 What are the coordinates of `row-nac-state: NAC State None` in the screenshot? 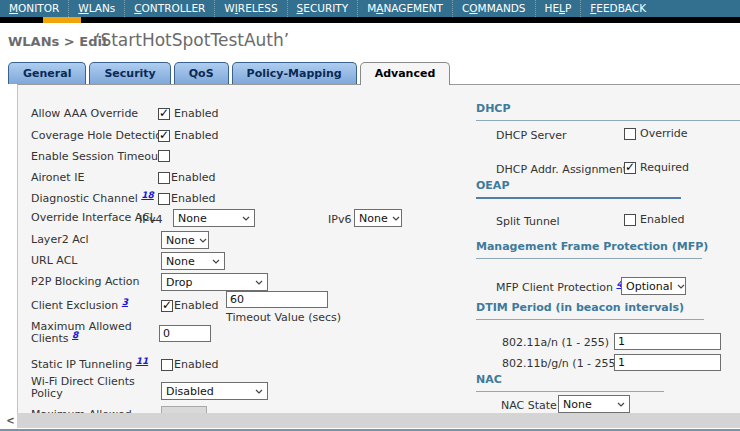 It's located at (379, 404).